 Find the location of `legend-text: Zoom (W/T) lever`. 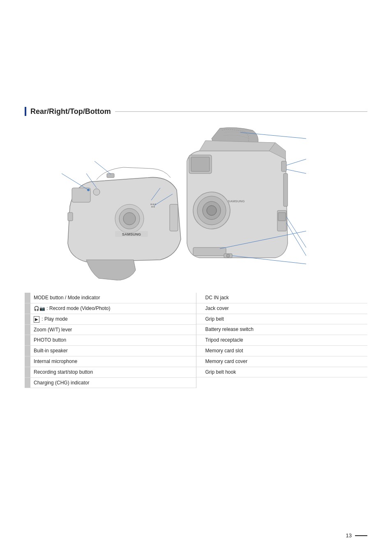

legend-text: Zoom (W/T) lever is located at coordinates (53, 330).